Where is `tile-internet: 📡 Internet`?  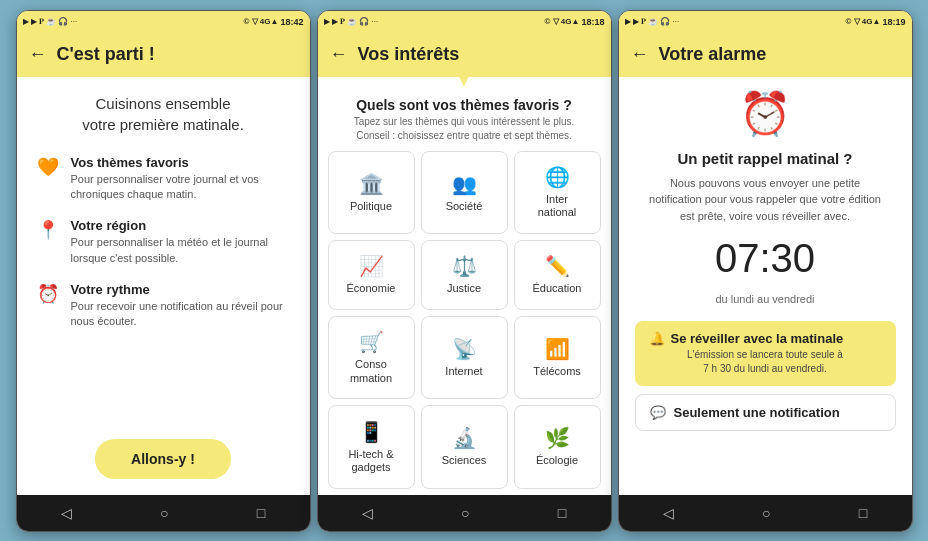 tile-internet: 📡 Internet is located at coordinates (464, 358).